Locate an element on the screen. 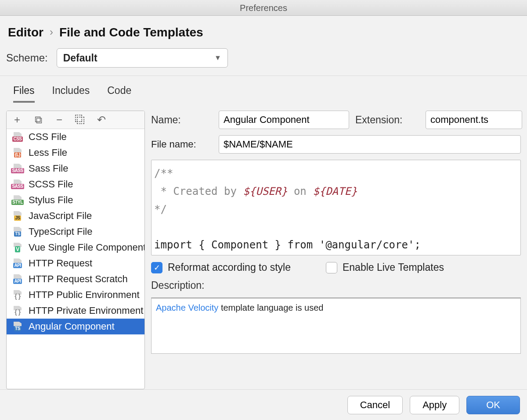 The width and height of the screenshot is (527, 420). list-item-label: Sass File is located at coordinates (48, 169).